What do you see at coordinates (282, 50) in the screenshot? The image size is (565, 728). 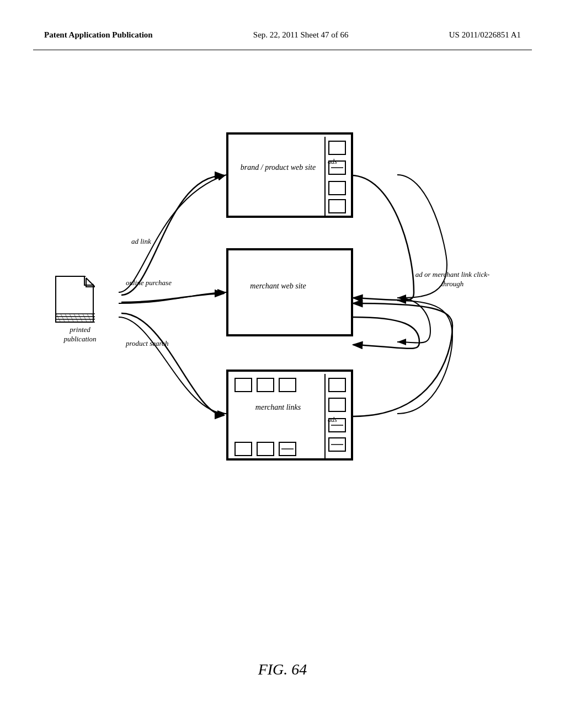 I see `header-divider` at bounding box center [282, 50].